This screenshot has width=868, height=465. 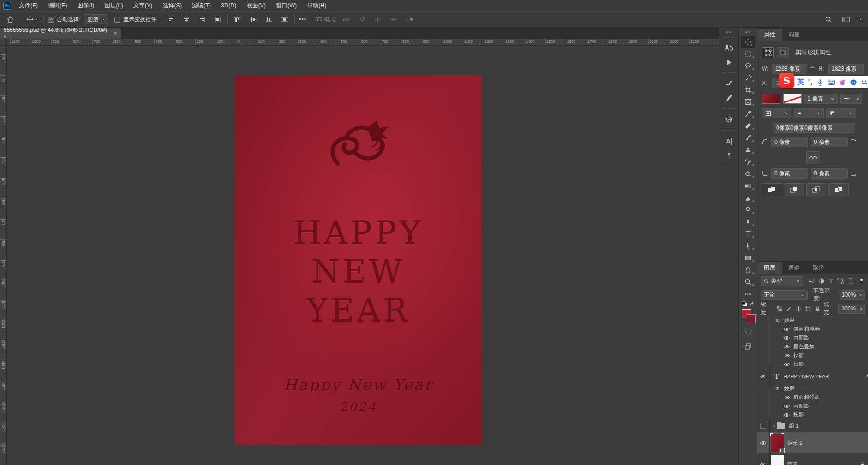 I want to click on menu-item-1: 编辑(E), so click(x=58, y=6).